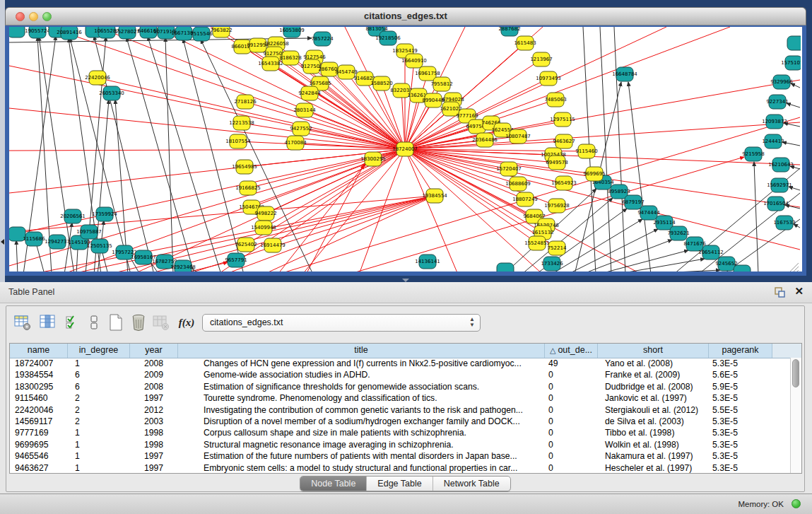  Describe the element at coordinates (653, 468) in the screenshot. I see `cell-short: Hescheler et al. (1997)` at that location.